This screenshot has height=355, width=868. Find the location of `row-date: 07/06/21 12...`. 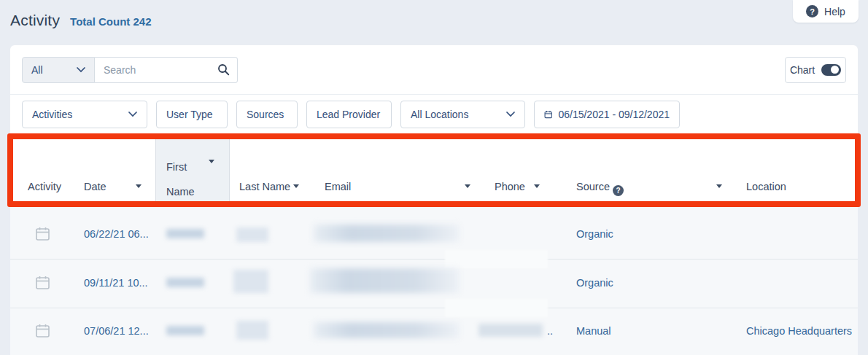

row-date: 07/06/21 12... is located at coordinates (117, 331).